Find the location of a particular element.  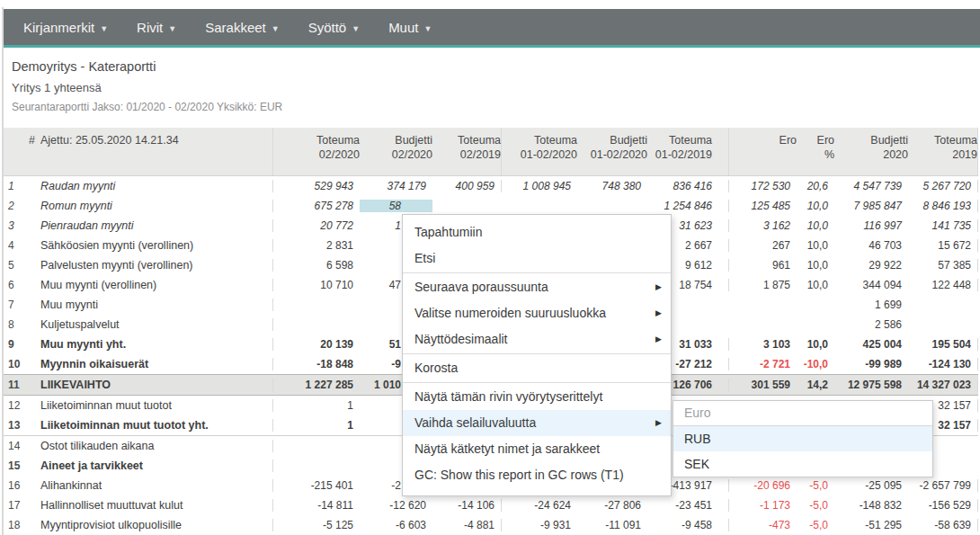

value-cell: 2 831 is located at coordinates (316, 245).